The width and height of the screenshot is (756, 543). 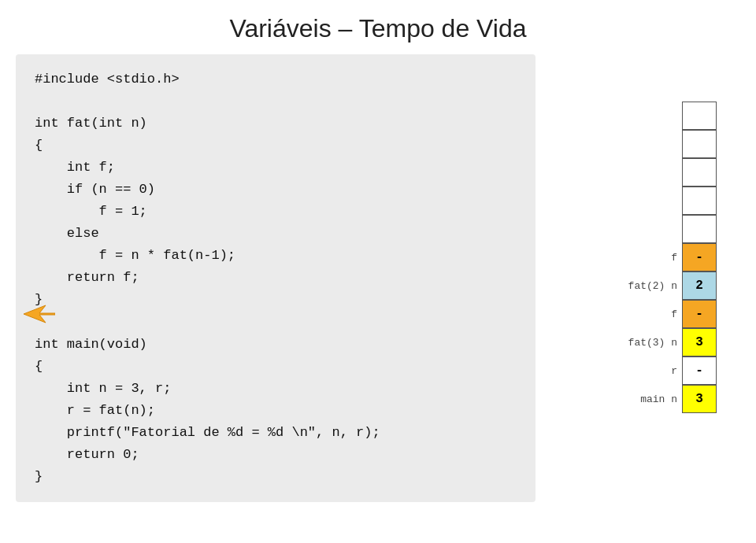 What do you see at coordinates (654, 400) in the screenshot?
I see `stack-section-label-main-n: main n` at bounding box center [654, 400].